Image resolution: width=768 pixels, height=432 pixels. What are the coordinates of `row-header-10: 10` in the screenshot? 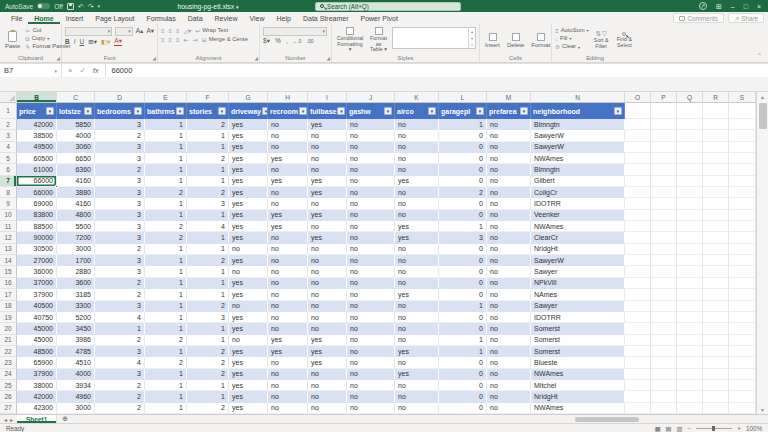 It's located at (8, 216).